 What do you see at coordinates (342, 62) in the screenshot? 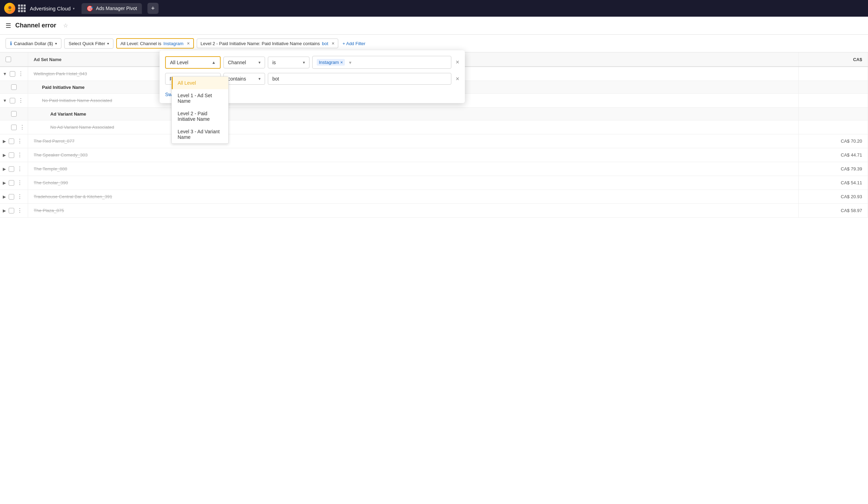
I see `value-tag-close-icon: ×` at bounding box center [342, 62].